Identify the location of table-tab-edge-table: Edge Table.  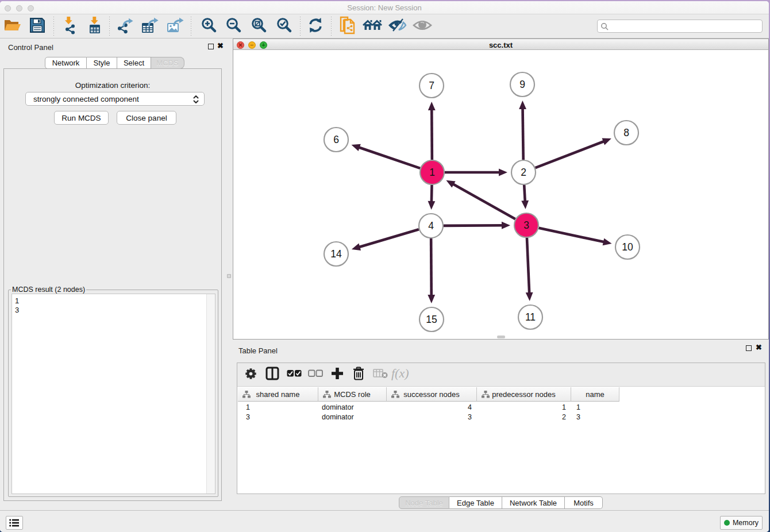
(476, 503).